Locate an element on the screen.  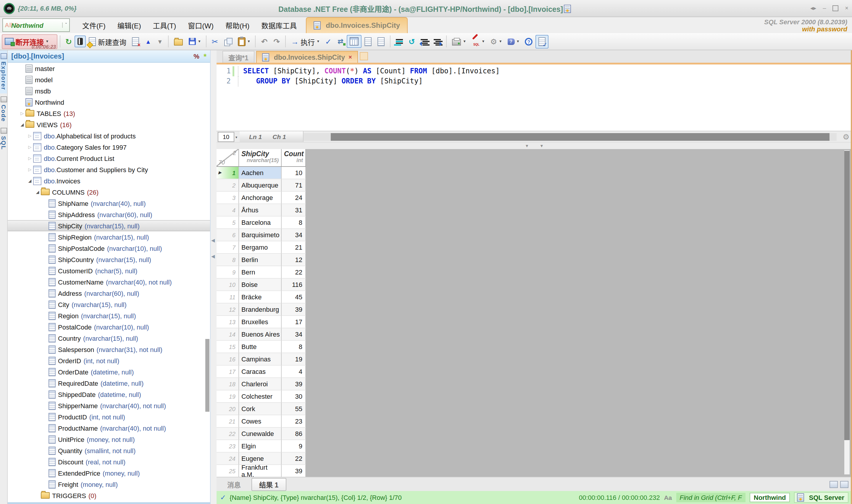
tree-item-invoices: ◢dbo.Invoices is located at coordinates (109, 181).